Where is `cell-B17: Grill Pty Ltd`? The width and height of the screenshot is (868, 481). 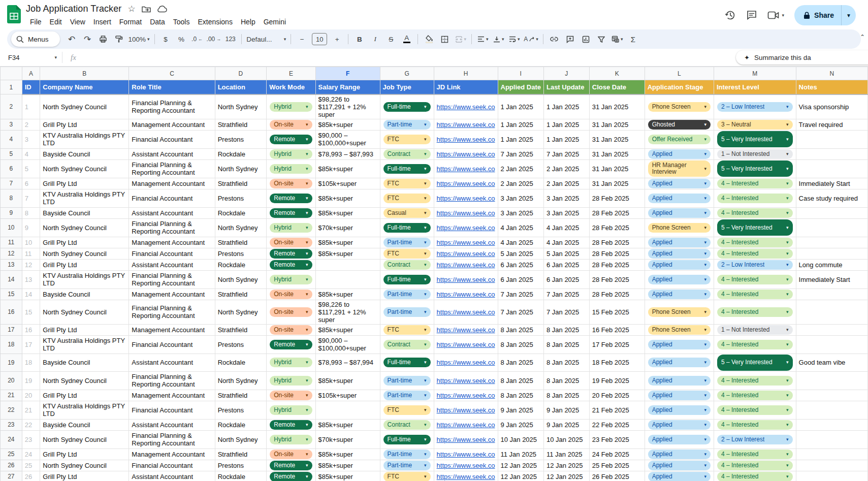 cell-B17: Grill Pty Ltd is located at coordinates (84, 330).